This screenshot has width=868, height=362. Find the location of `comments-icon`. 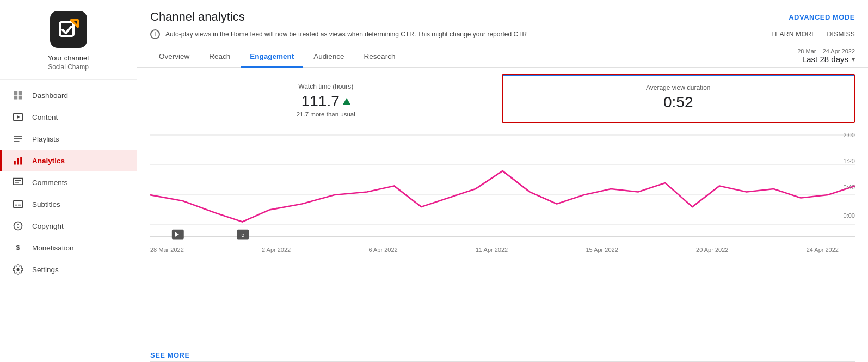

comments-icon is located at coordinates (18, 182).